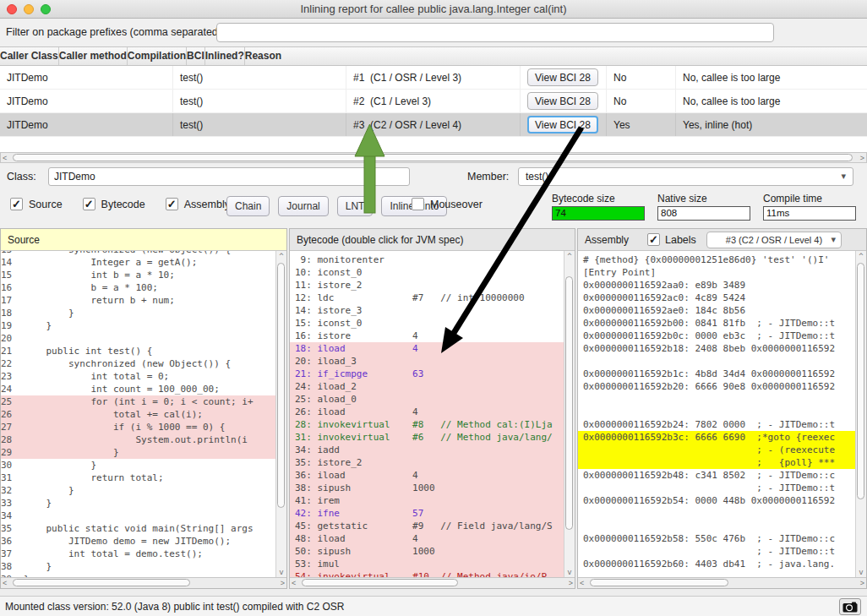 The image size is (867, 616). Describe the element at coordinates (427, 323) in the screenshot. I see `bytecode-line: 15: iconst_0` at that location.